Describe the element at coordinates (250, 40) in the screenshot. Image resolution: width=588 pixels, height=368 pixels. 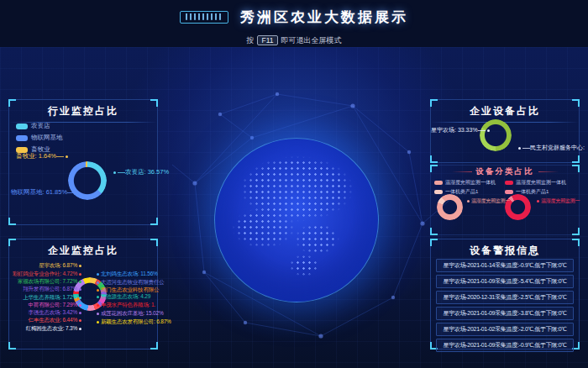
I see `hint-prefix: 按` at that location.